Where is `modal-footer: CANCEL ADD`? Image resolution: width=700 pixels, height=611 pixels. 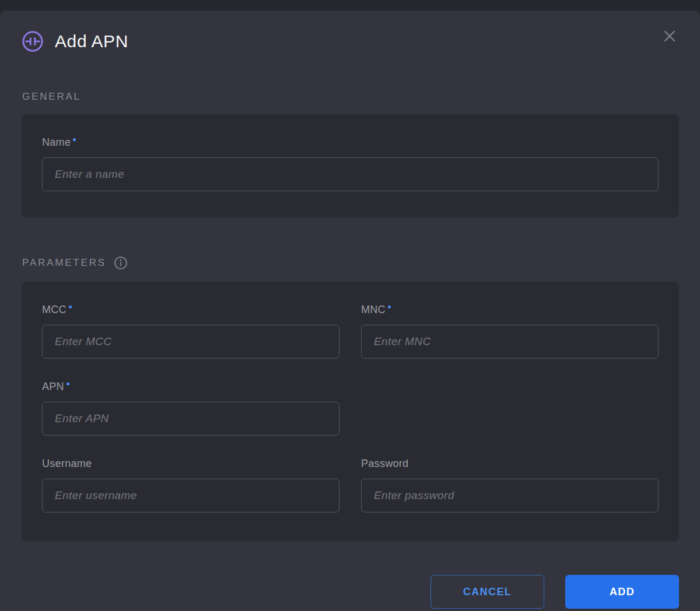 modal-footer: CANCEL ADD is located at coordinates (350, 592).